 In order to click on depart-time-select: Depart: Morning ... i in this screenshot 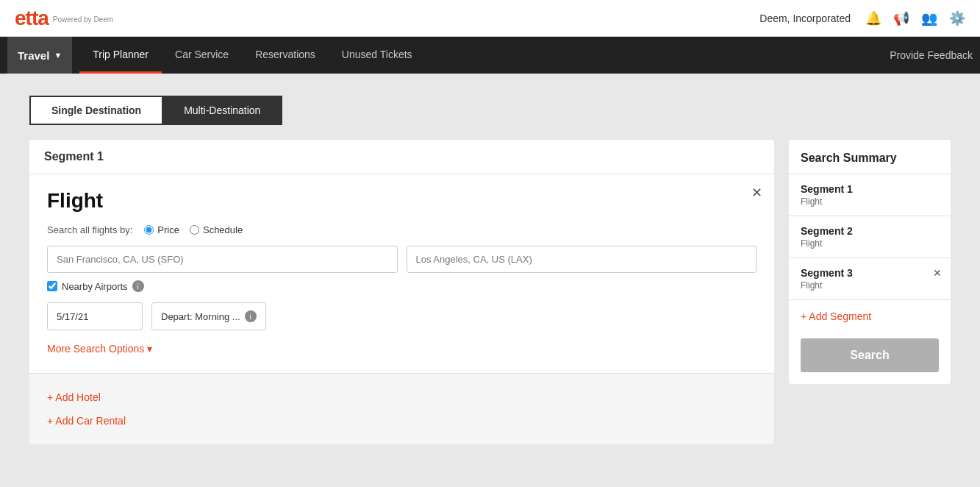, I will do `click(209, 316)`.